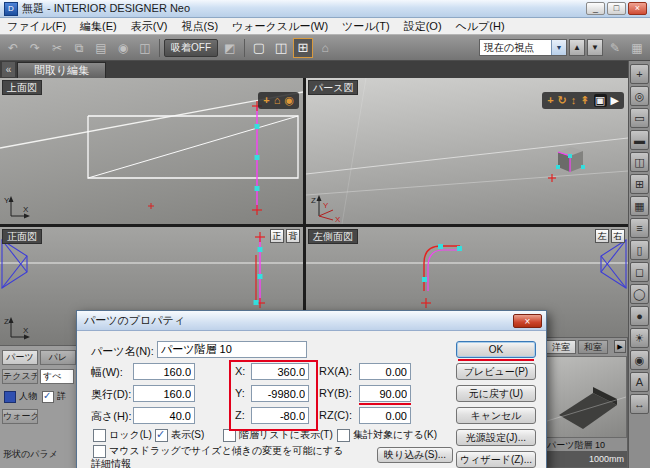  I want to click on door-tool-button: ◫, so click(640, 162).